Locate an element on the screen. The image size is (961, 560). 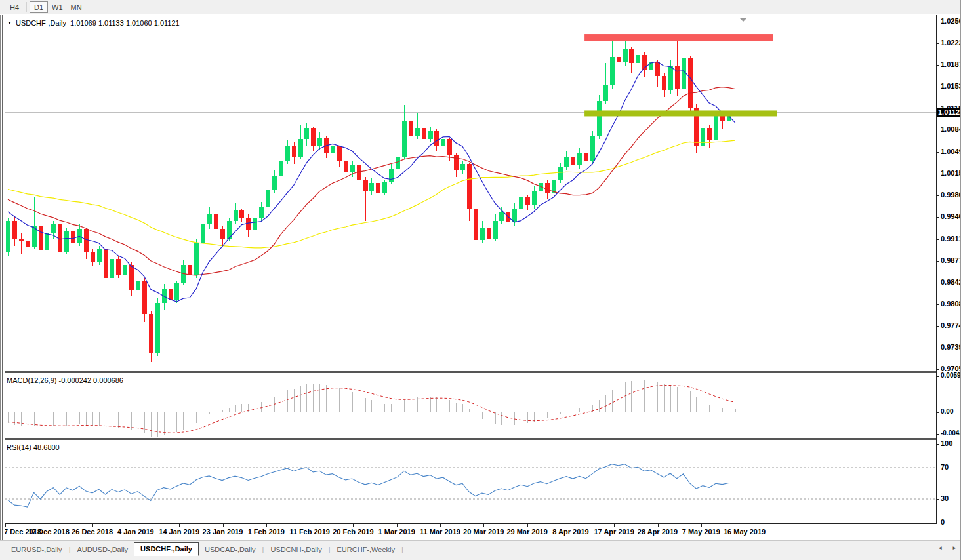
macd-axis-label: 0.00 is located at coordinates (947, 412).